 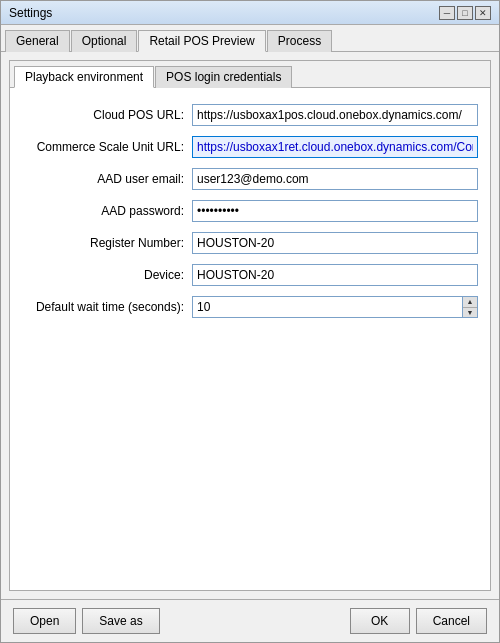 I want to click on spinner-wrapper: ▲ ▼, so click(x=335, y=307).